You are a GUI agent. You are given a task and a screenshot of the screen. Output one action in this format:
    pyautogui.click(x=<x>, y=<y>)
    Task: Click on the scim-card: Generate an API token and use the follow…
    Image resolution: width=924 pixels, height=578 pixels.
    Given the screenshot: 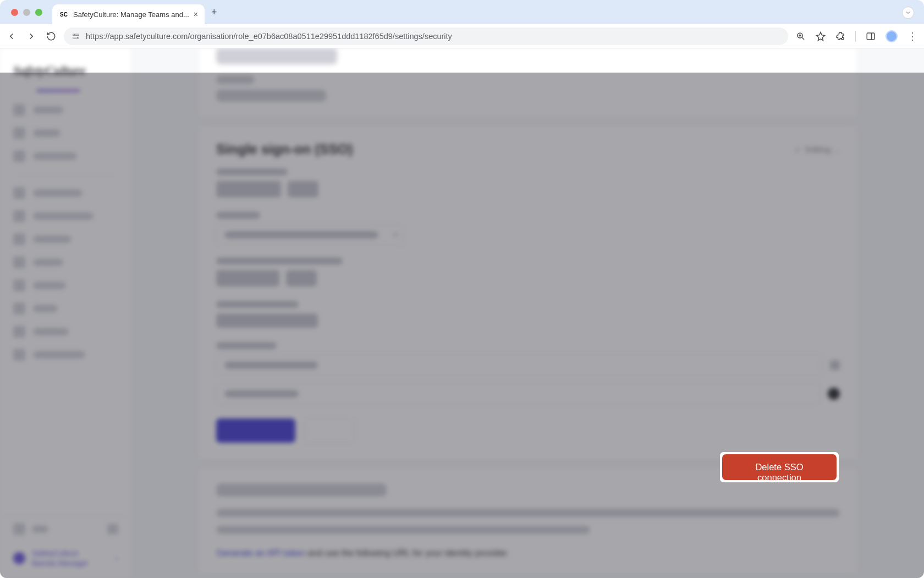 What is the action you would take?
    pyautogui.click(x=528, y=521)
    